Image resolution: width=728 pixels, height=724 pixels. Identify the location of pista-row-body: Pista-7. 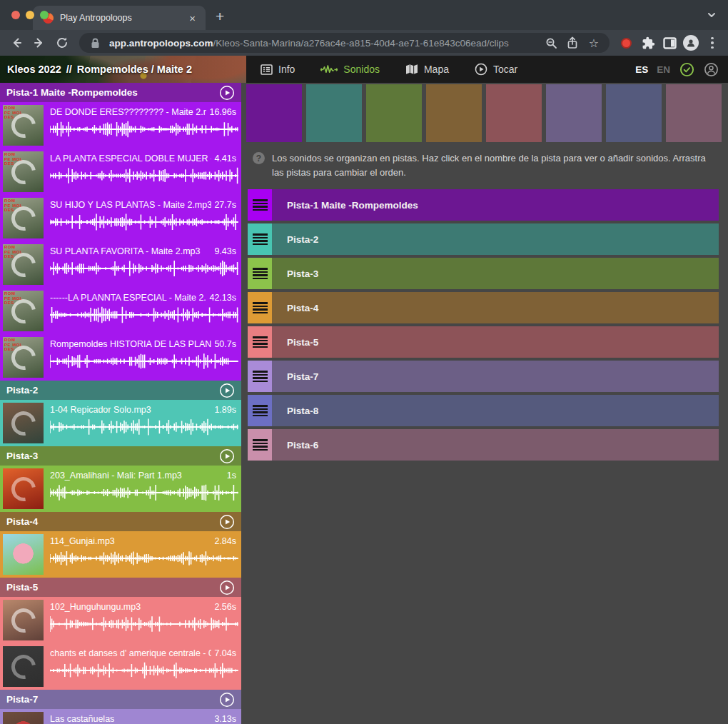
(495, 376).